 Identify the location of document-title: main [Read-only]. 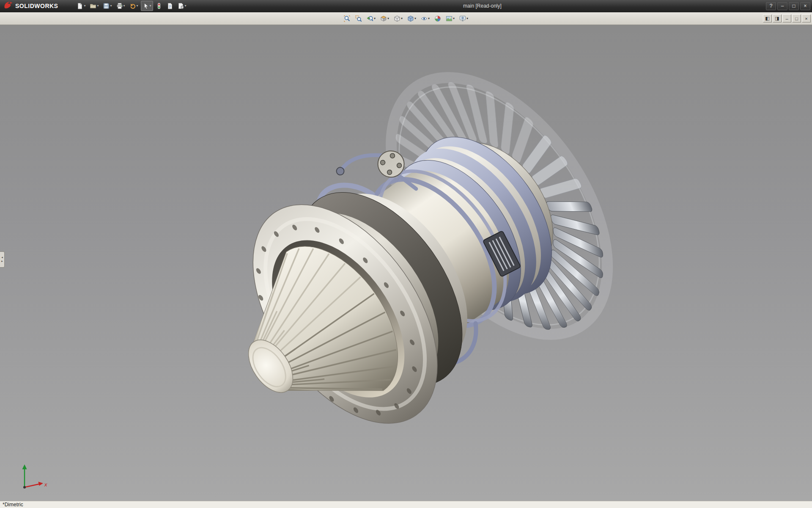
(482, 6).